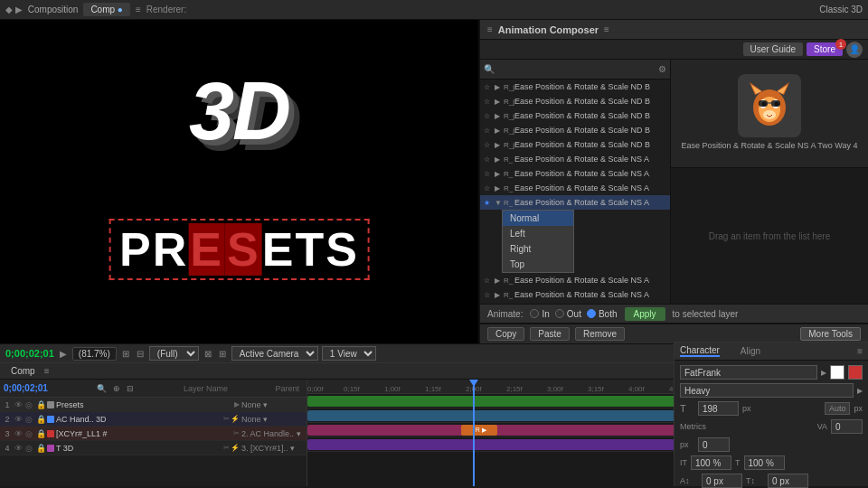 The width and height of the screenshot is (868, 488). Describe the element at coordinates (830, 334) in the screenshot. I see `more-tools-button: More Tools` at that location.